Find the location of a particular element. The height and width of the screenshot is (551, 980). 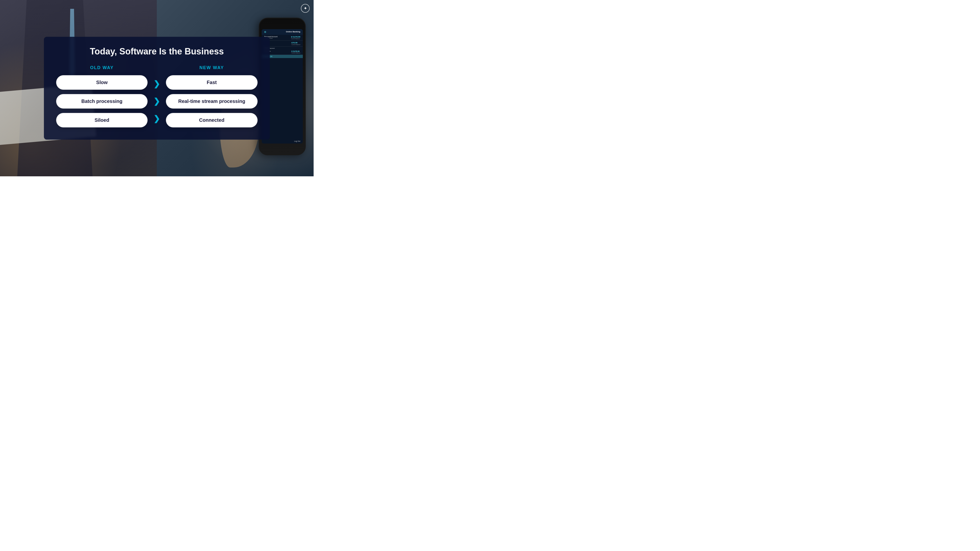

old-item-siloed: Siloed is located at coordinates (102, 120).